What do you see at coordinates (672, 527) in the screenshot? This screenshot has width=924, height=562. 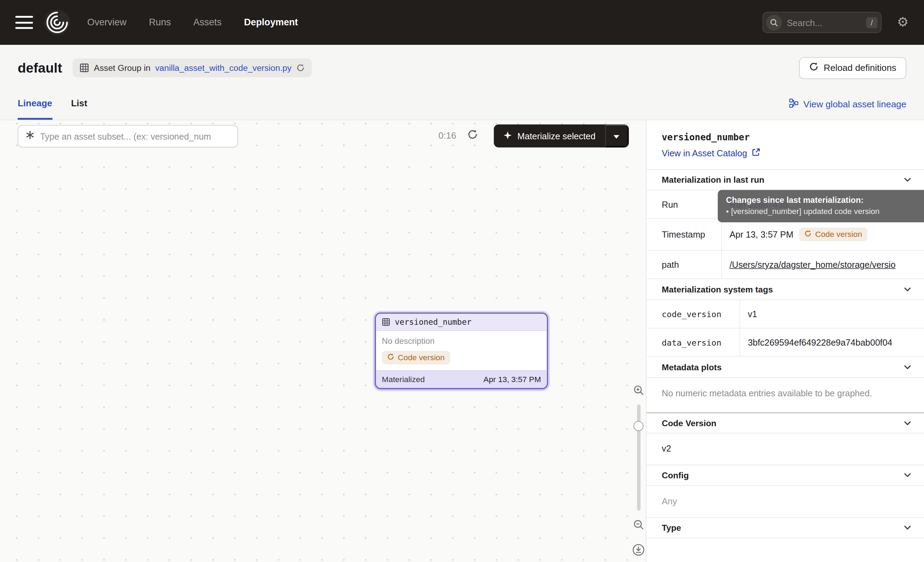 I see `section-label: Type` at bounding box center [672, 527].